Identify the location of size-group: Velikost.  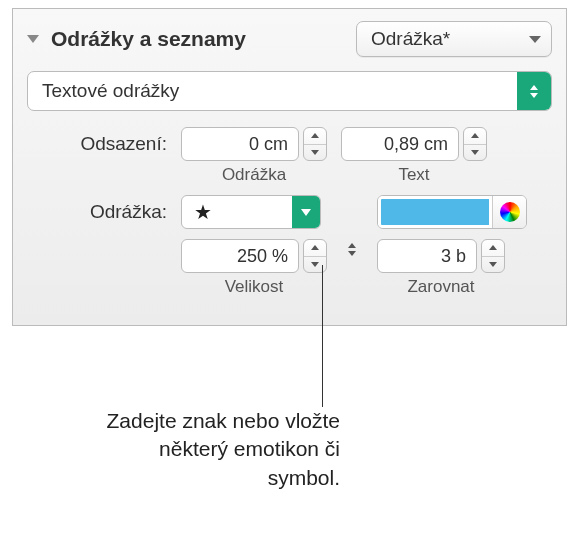
(254, 268).